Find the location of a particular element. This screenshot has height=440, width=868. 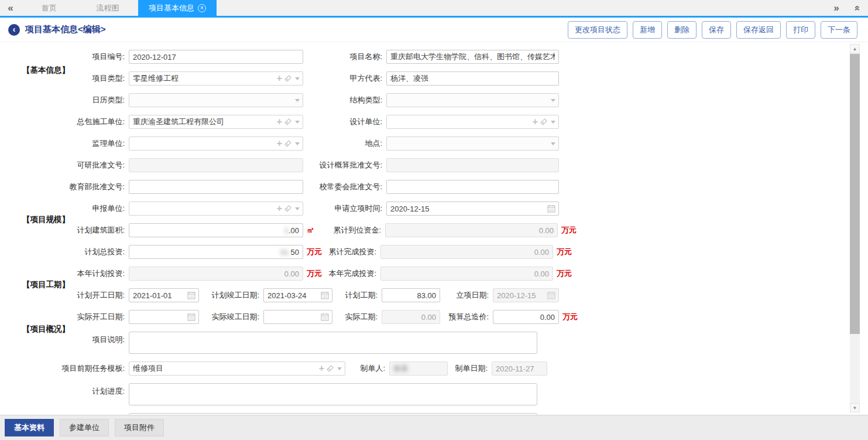

next-record-button: 下一条 is located at coordinates (839, 30).